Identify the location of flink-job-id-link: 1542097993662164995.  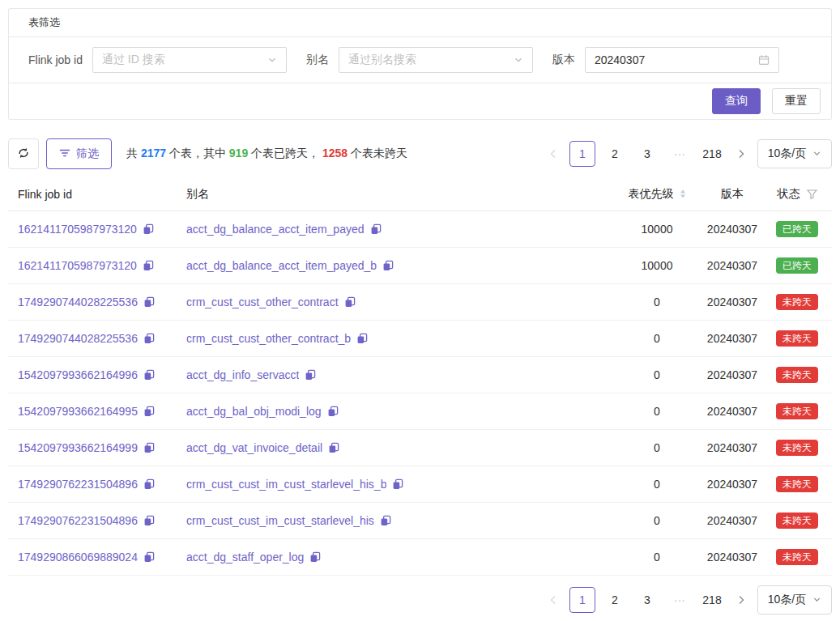
(78, 411).